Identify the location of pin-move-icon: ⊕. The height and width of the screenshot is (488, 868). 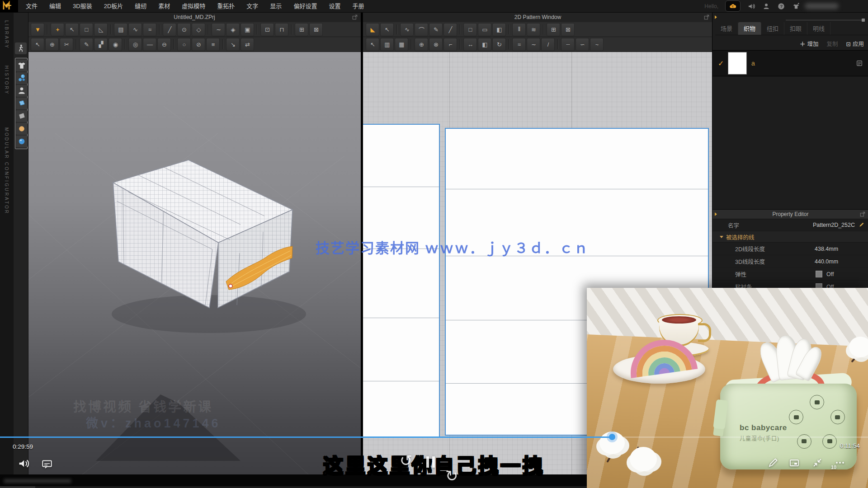
(52, 44).